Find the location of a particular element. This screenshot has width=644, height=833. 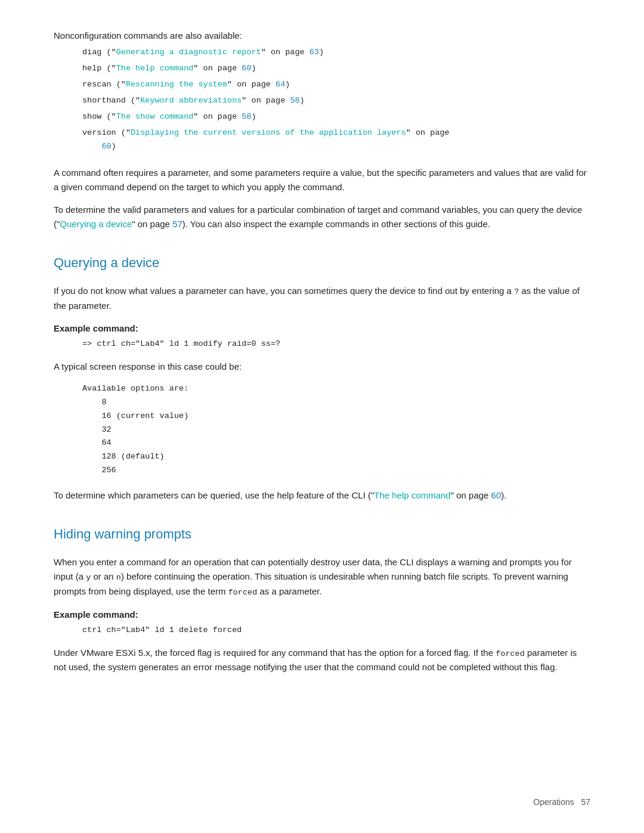

noncfg-label: Nonconfiguration commands are also avail… is located at coordinates (322, 36).